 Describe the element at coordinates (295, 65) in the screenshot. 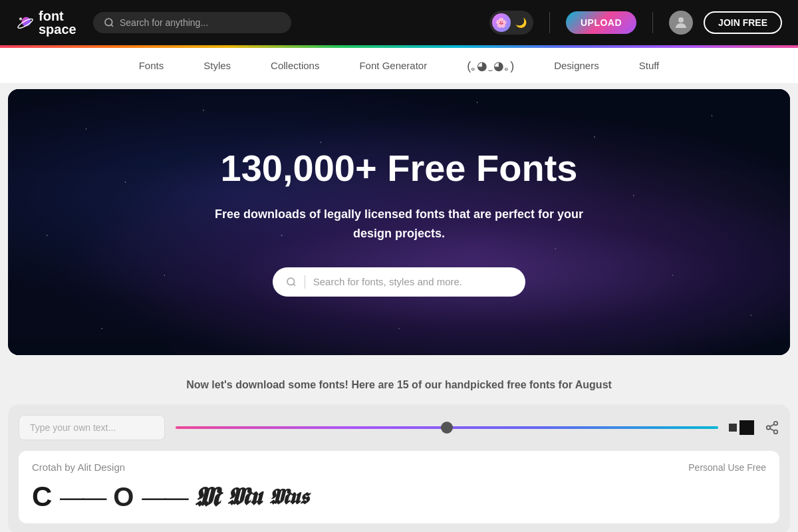

I see `nav-item-collections: Collections` at that location.